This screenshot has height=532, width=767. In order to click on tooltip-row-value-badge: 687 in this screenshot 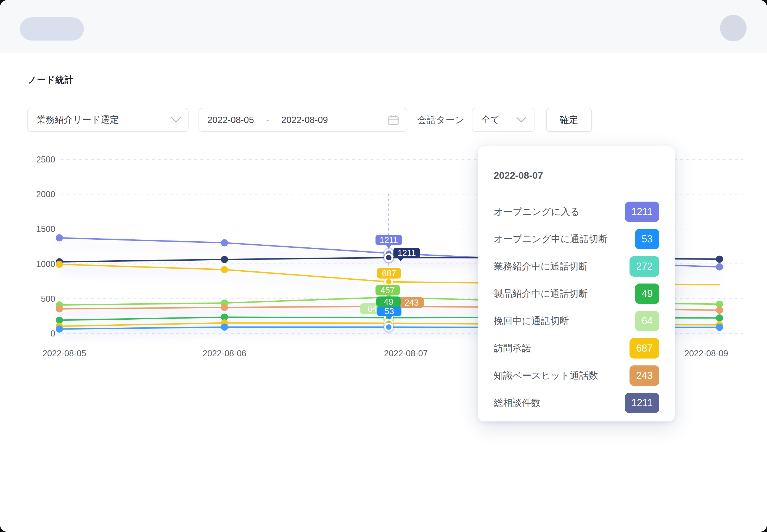, I will do `click(645, 348)`.